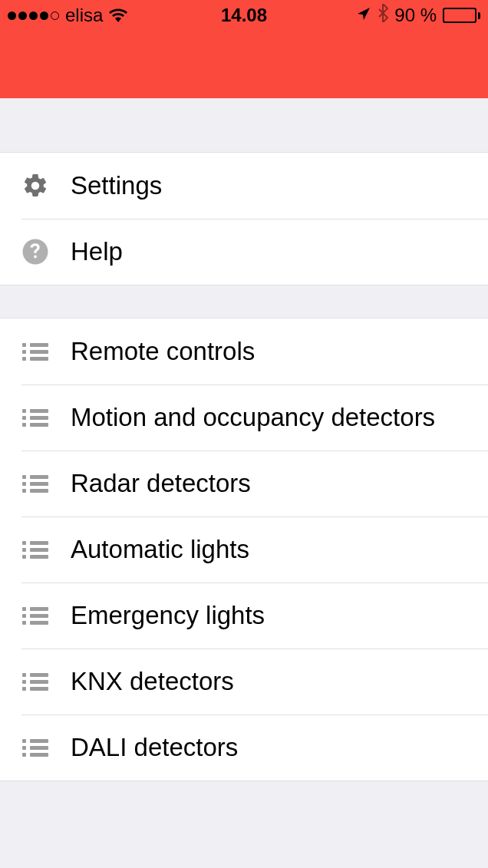  Describe the element at coordinates (161, 484) in the screenshot. I see `menu-item-label: Radar detectors` at that location.